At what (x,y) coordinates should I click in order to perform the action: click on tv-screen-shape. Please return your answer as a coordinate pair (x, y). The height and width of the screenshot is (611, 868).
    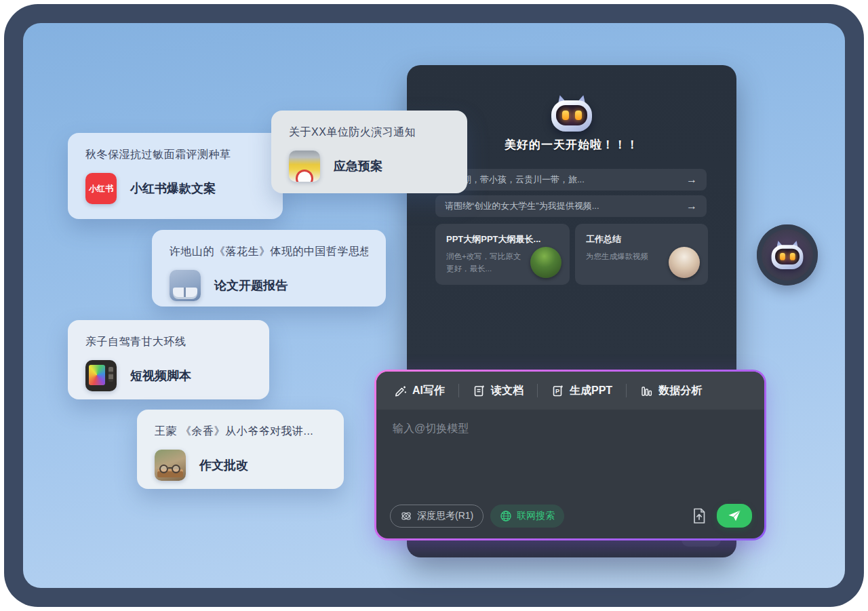
    Looking at the image, I should click on (97, 375).